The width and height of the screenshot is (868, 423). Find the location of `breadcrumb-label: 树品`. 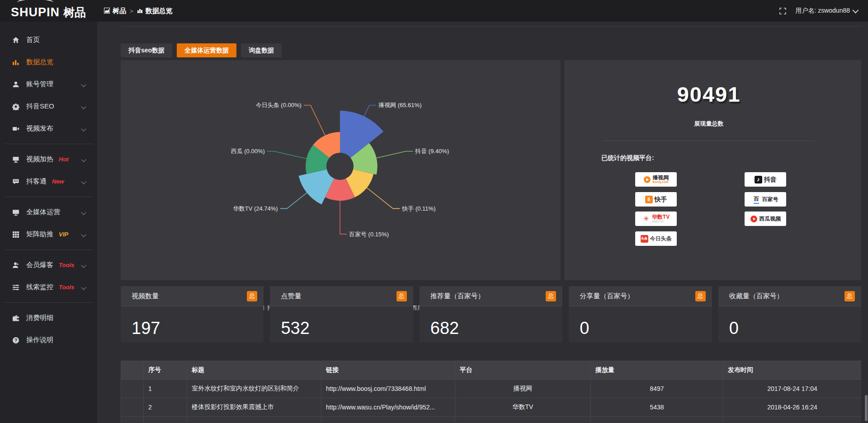

breadcrumb-label: 树品 is located at coordinates (119, 11).